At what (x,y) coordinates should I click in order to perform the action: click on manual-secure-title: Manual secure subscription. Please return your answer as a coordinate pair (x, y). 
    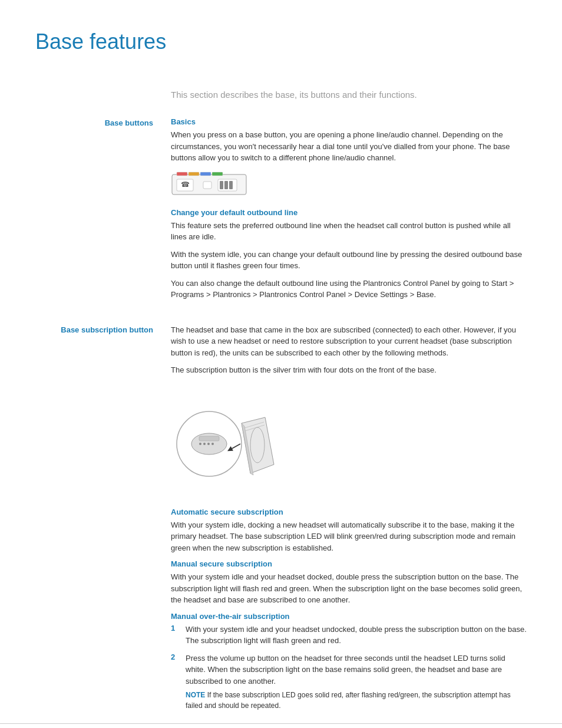
    Looking at the image, I should click on (349, 564).